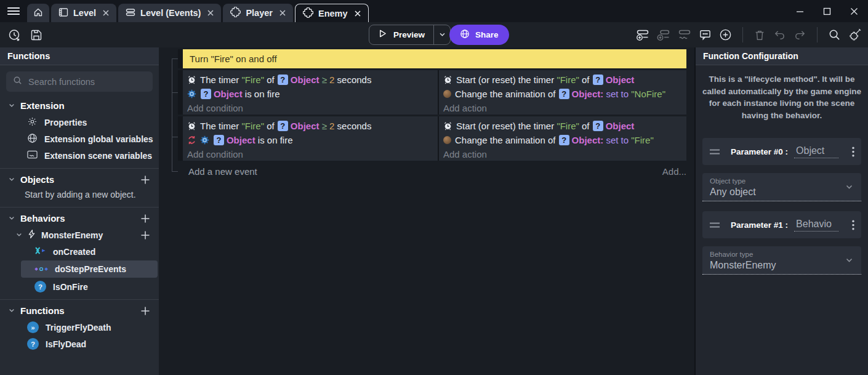 The width and height of the screenshot is (868, 375). I want to click on tab-label: Enemy, so click(333, 14).